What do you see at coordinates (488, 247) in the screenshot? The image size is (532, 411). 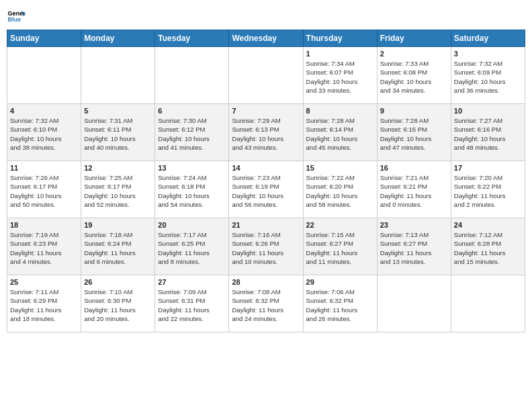 I see `calendar-cell: 24Sunrise: 7:12 AMSunset: 6:28 PMDayligh…` at bounding box center [488, 247].